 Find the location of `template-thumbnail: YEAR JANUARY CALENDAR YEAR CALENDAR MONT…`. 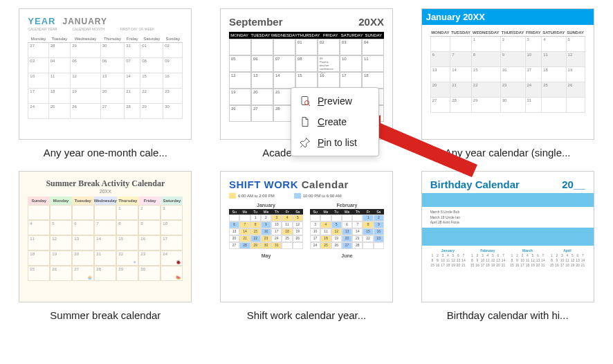

template-thumbnail: YEAR JANUARY CALENDAR YEAR CALENDAR MONT… is located at coordinates (105, 74).